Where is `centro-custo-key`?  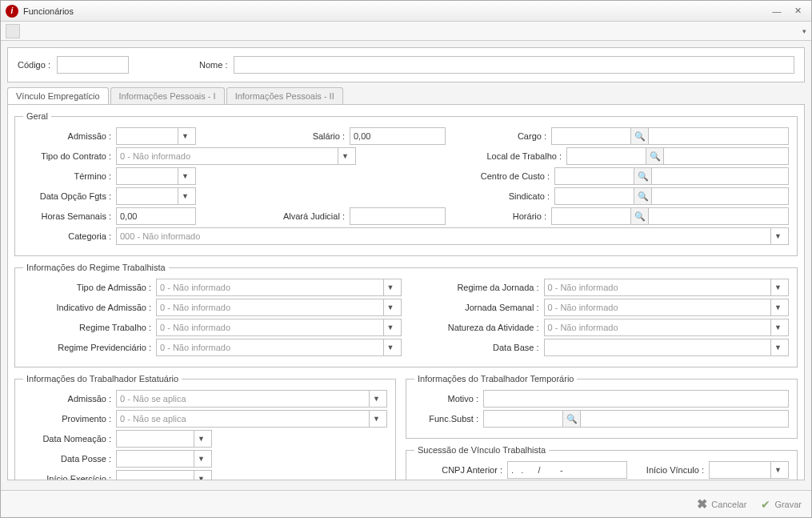
centro-custo-key is located at coordinates (594, 176).